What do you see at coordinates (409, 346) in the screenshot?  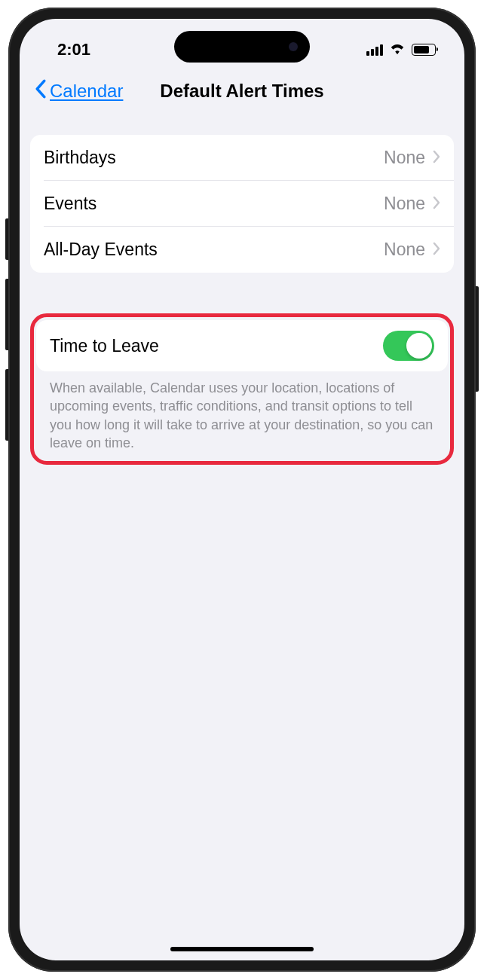 I see `time-to-leave-toggle` at bounding box center [409, 346].